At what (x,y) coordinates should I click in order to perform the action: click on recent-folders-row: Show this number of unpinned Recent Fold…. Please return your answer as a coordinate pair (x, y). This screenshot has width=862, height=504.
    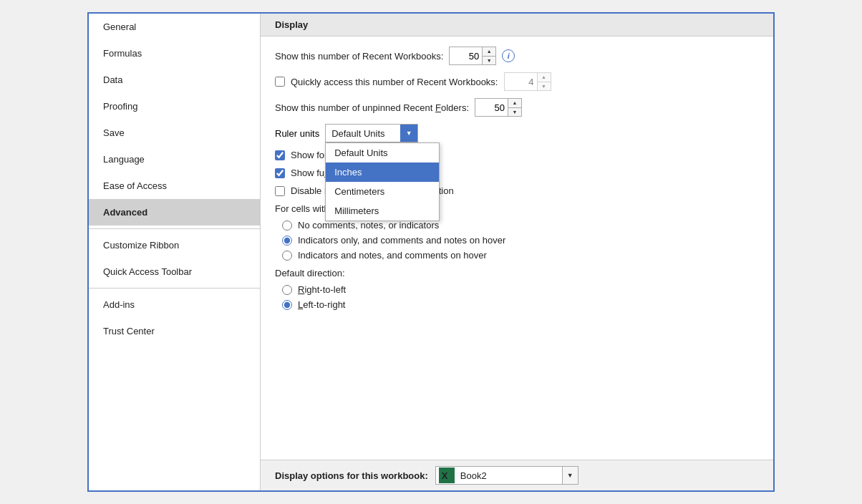
    Looking at the image, I should click on (517, 107).